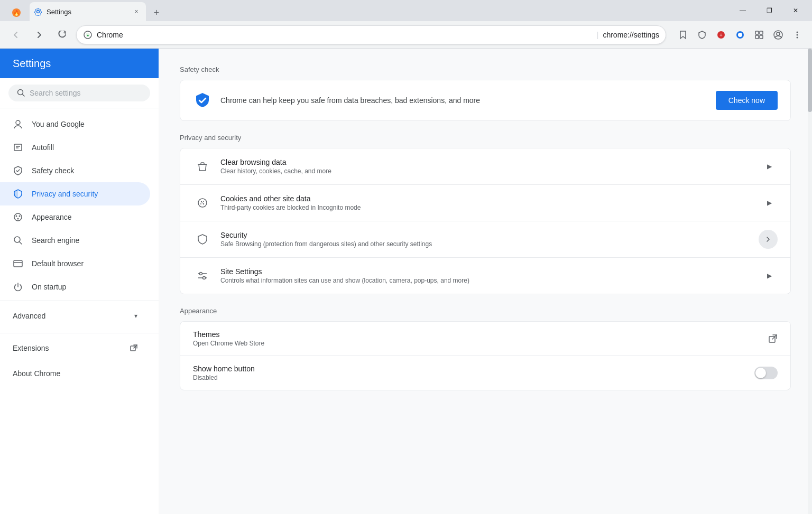 The height and width of the screenshot is (514, 812). Describe the element at coordinates (134, 348) in the screenshot. I see `external-link-icon` at that location.